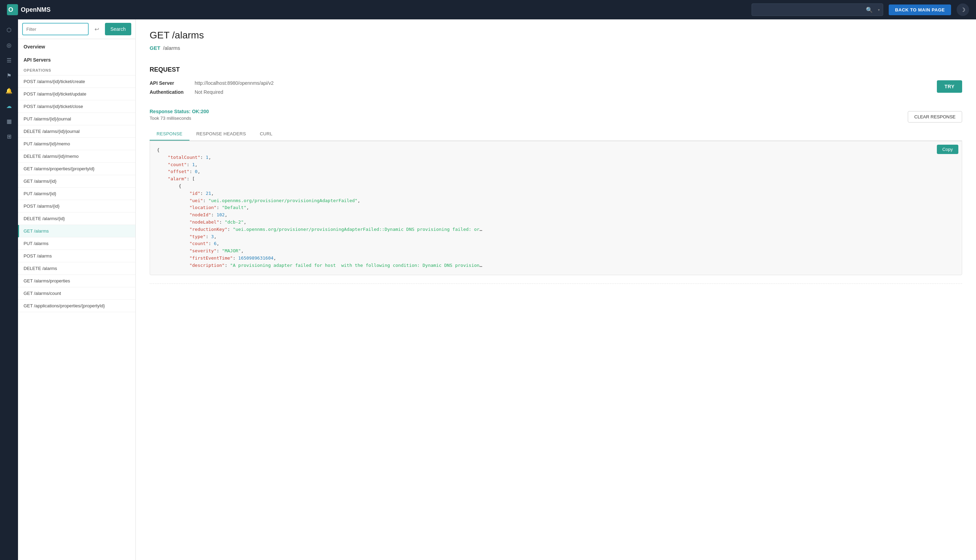  What do you see at coordinates (9, 106) in the screenshot?
I see `cloud-icon: ☁` at bounding box center [9, 106].